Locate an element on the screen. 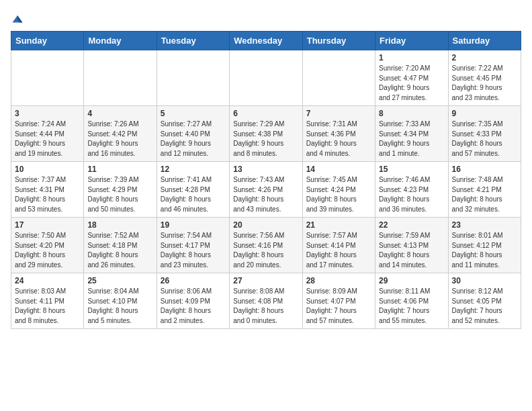  calendar-week-row: 3Sunrise: 7:24 AM Sunset: 4:44 PM Daylig… is located at coordinates (266, 134).